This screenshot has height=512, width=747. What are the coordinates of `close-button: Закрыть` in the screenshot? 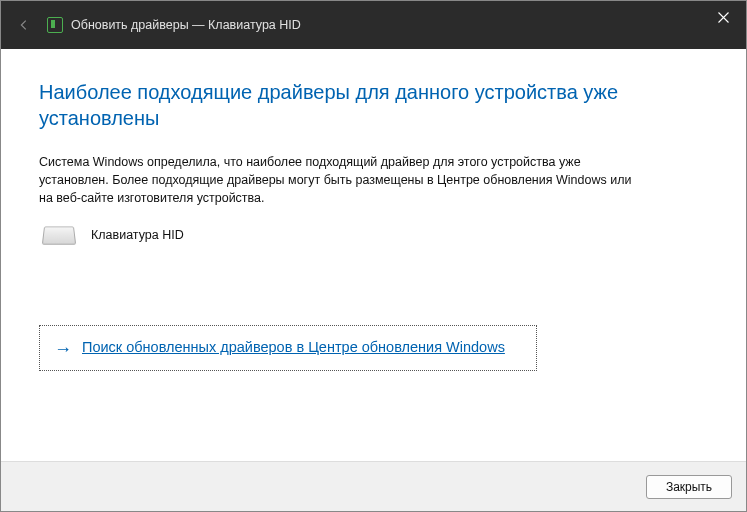 It's located at (689, 487).